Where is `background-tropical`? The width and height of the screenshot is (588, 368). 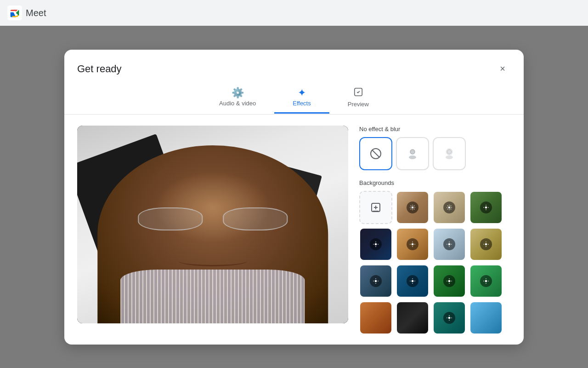 background-tropical is located at coordinates (449, 281).